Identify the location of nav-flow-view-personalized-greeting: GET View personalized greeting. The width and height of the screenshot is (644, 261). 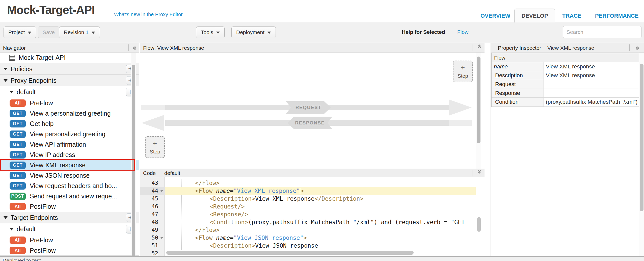
(70, 134).